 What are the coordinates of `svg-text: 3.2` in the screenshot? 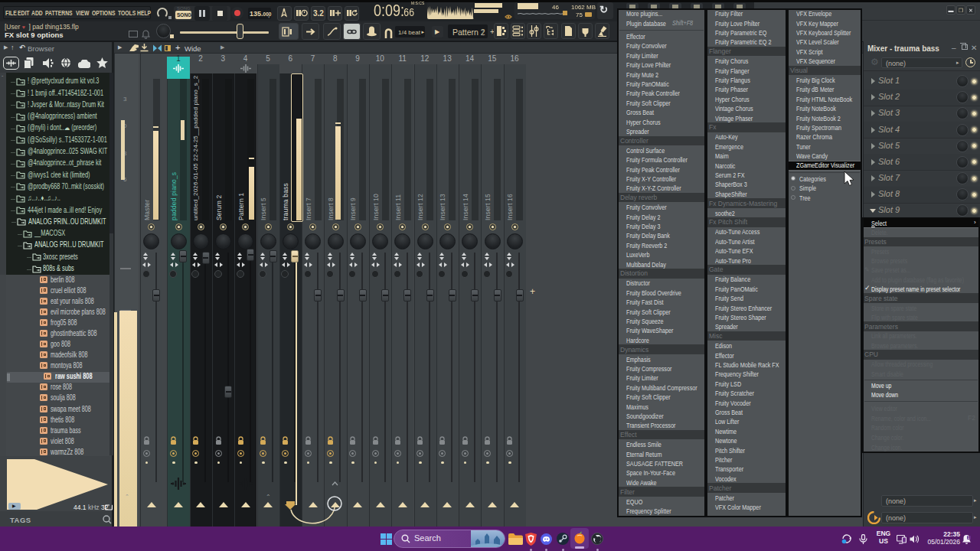 It's located at (318, 14).